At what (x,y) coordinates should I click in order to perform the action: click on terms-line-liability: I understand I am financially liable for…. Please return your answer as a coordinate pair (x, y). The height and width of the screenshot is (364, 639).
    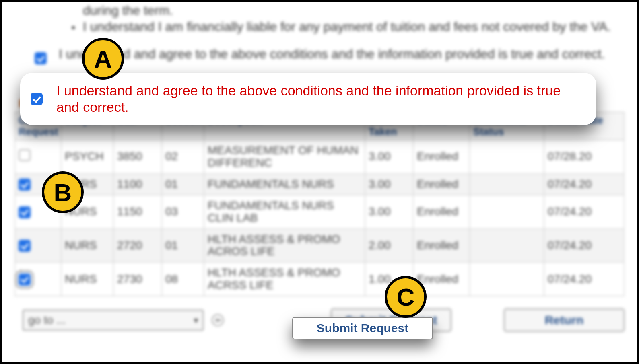
    Looking at the image, I should click on (354, 27).